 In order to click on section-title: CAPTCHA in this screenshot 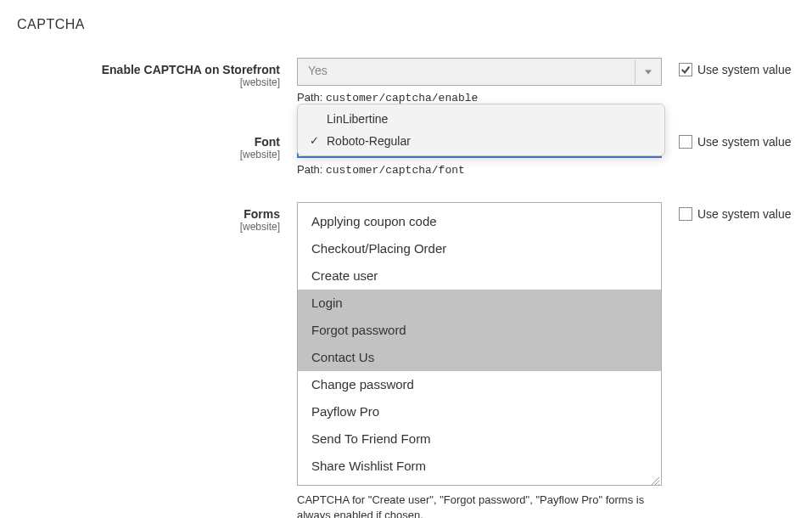, I will do `click(406, 25)`.